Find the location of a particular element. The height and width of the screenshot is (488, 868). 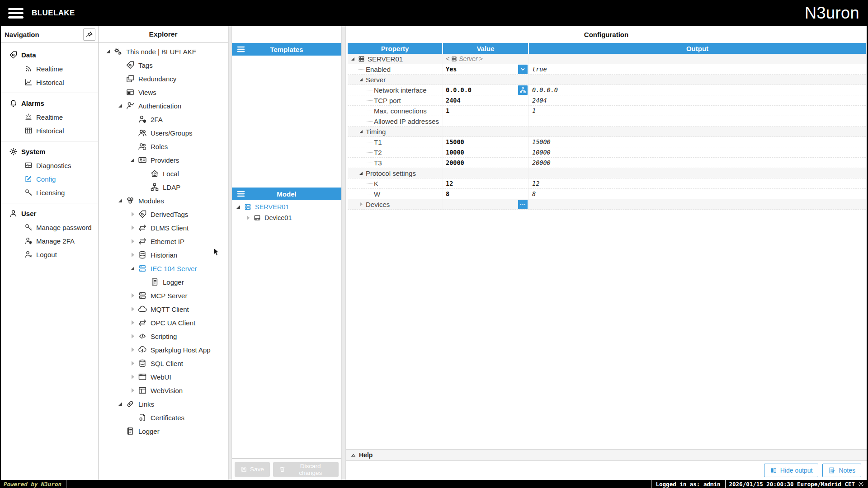

property-cell: T2 is located at coordinates (395, 152).